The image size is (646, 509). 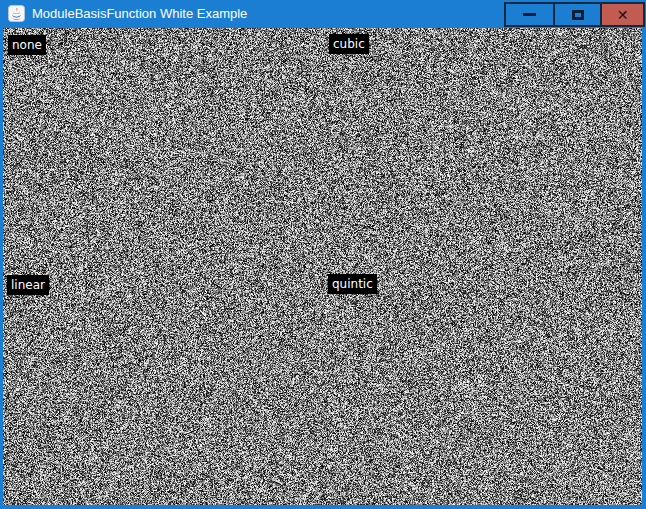 I want to click on java-coffee-cup-icon, so click(x=16, y=14).